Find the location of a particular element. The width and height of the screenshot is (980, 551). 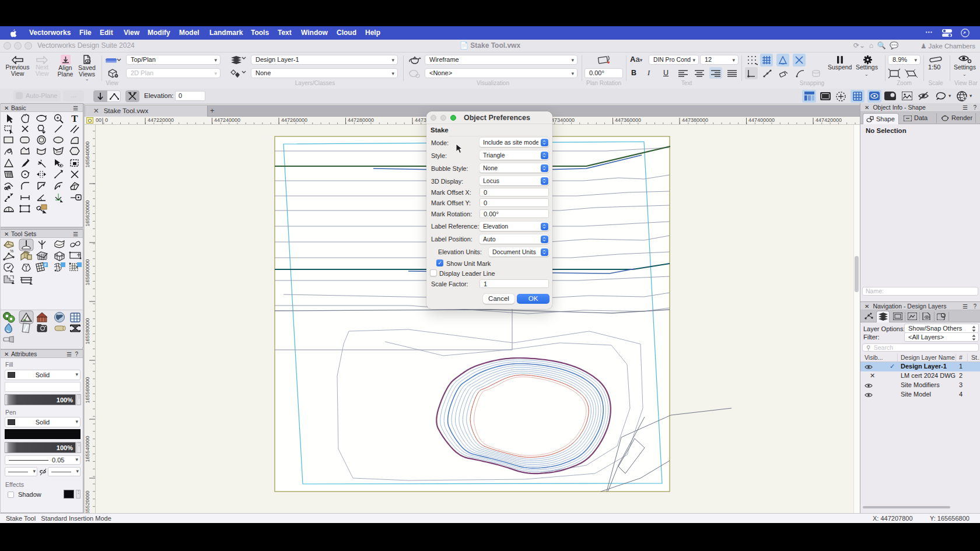

svg-text: 0 is located at coordinates (106, 120).